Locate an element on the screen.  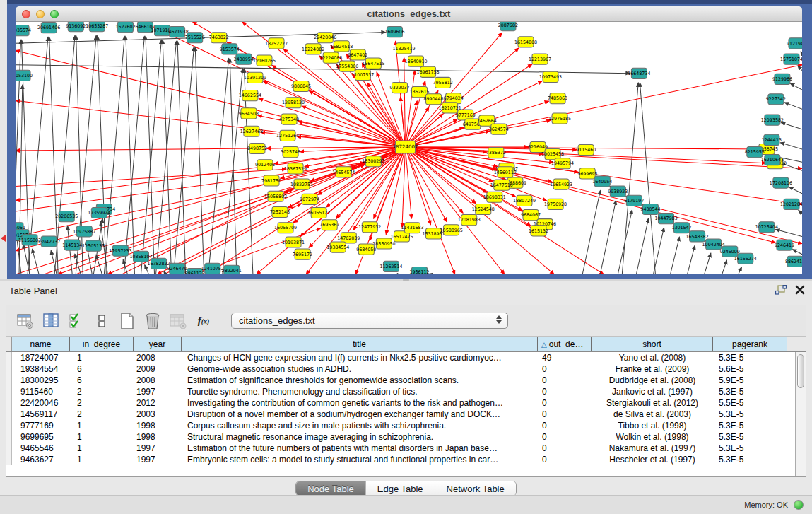
graph-node: 10193871 is located at coordinates (293, 242).